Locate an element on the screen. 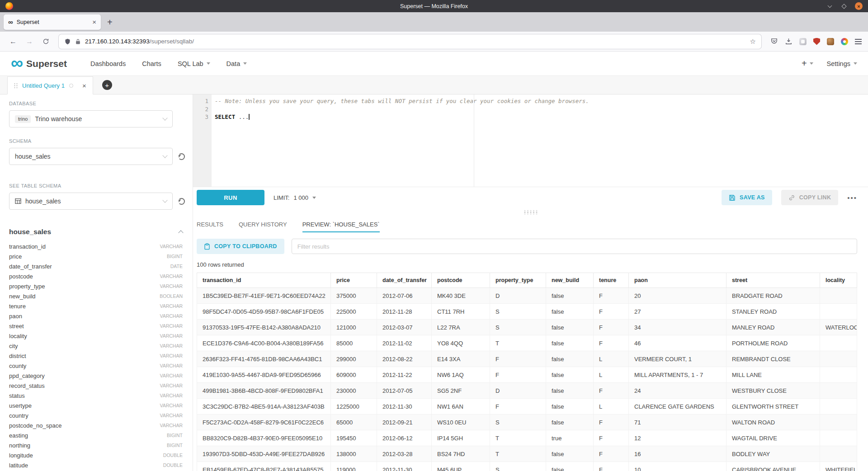  column-name: postcode_no_space is located at coordinates (35, 426).